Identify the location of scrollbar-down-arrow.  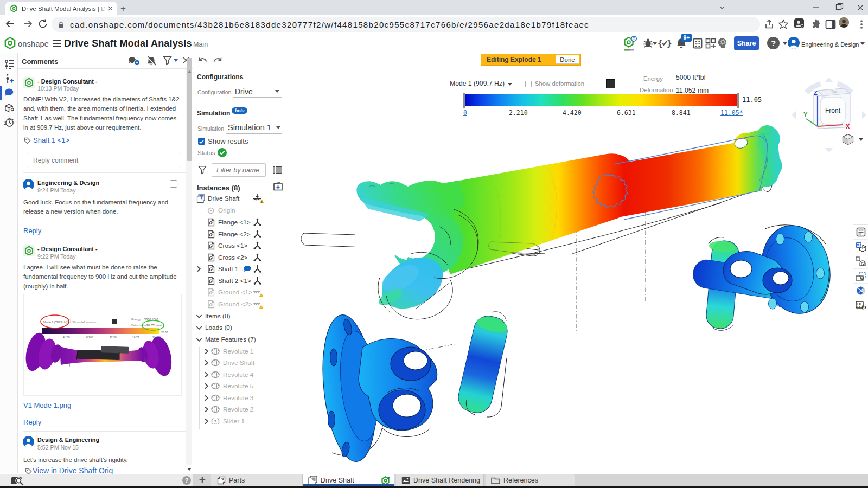
(189, 470).